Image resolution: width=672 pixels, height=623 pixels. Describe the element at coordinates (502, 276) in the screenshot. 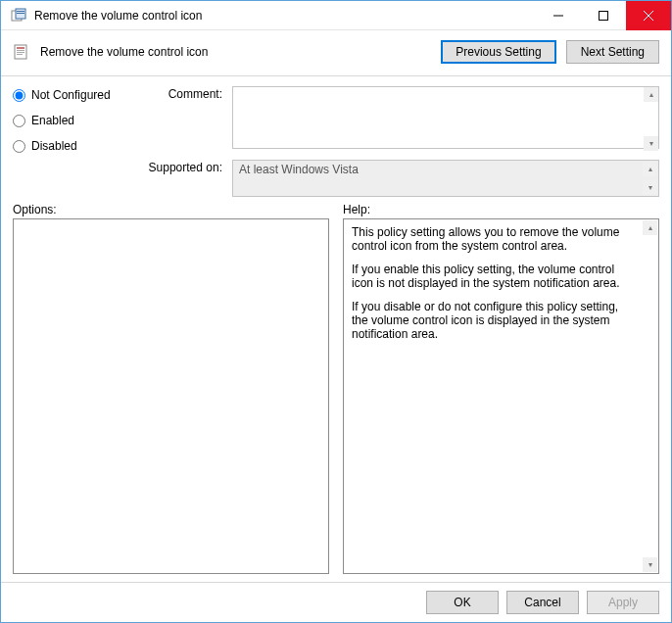

I see `help-paragraph: If you enable this policy setting, the v…` at that location.